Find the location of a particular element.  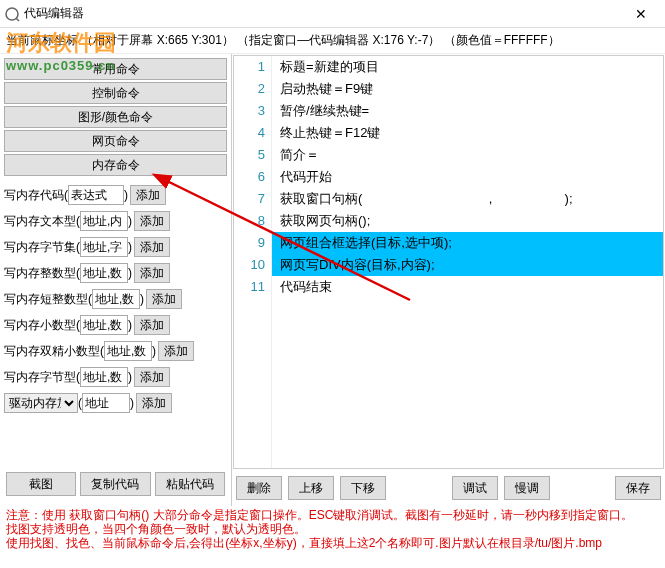

window-title: 代码编辑器 is located at coordinates (322, 14).